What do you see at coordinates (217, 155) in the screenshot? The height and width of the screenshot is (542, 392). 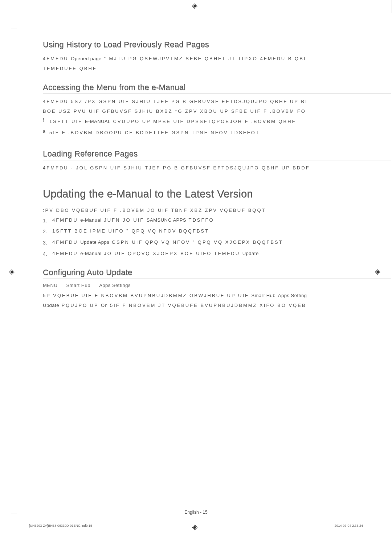 I see `section-heading-loading-ref: Loading Reference Pages` at bounding box center [217, 155].